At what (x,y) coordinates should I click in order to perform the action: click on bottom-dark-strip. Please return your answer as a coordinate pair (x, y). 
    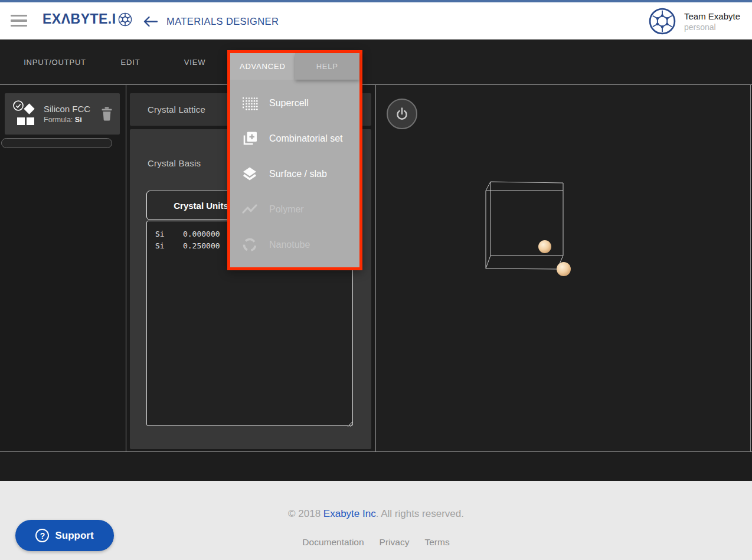
    Looking at the image, I should click on (376, 467).